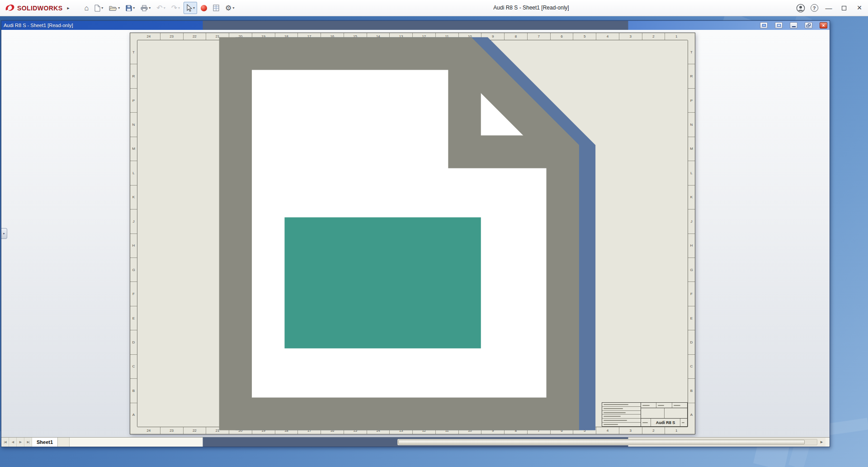  I want to click on sheet-format-button, so click(216, 8).